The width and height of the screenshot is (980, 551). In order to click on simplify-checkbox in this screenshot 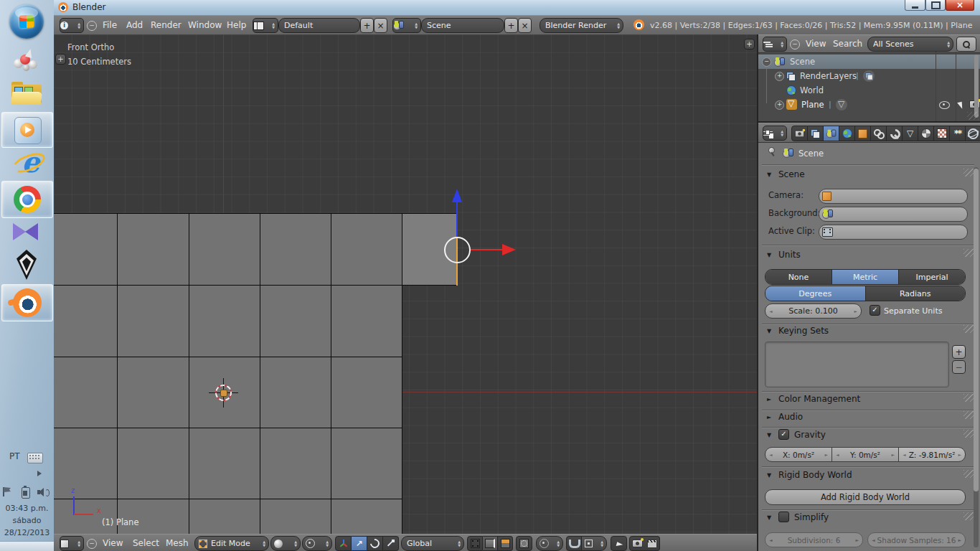, I will do `click(783, 517)`.